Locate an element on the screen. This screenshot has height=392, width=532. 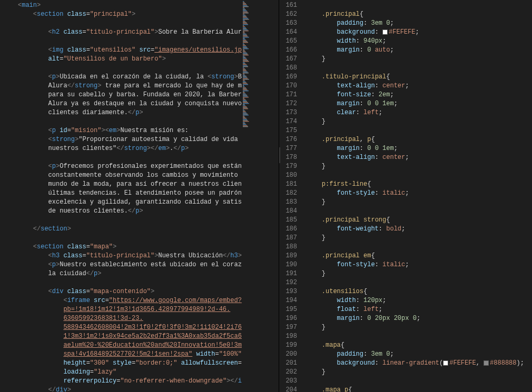
code-line: height="300" style="border:0;" allowfull… is located at coordinates (139, 363).